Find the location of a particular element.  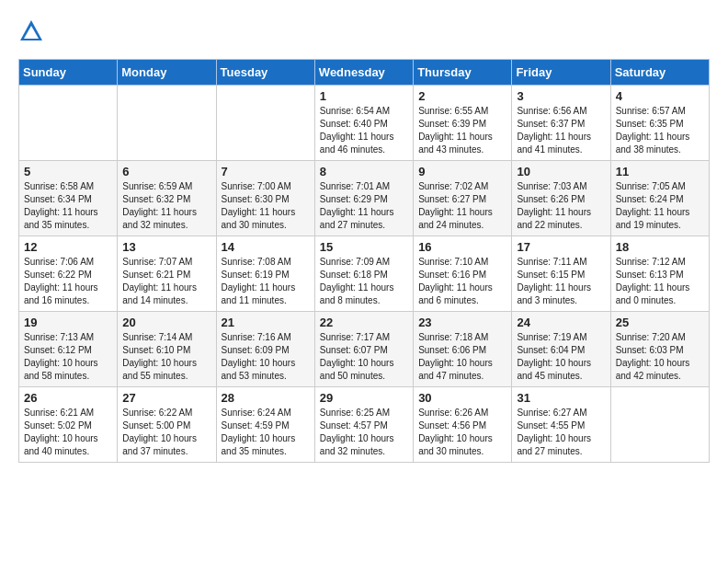

day-number: 23 is located at coordinates (462, 322).